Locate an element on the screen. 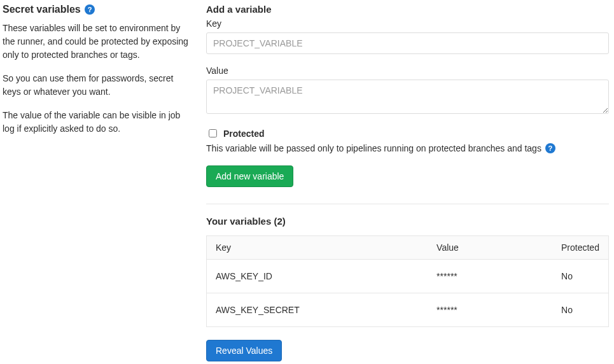 The height and width of the screenshot is (364, 614). add-variable-heading: Add a variable is located at coordinates (407, 9).